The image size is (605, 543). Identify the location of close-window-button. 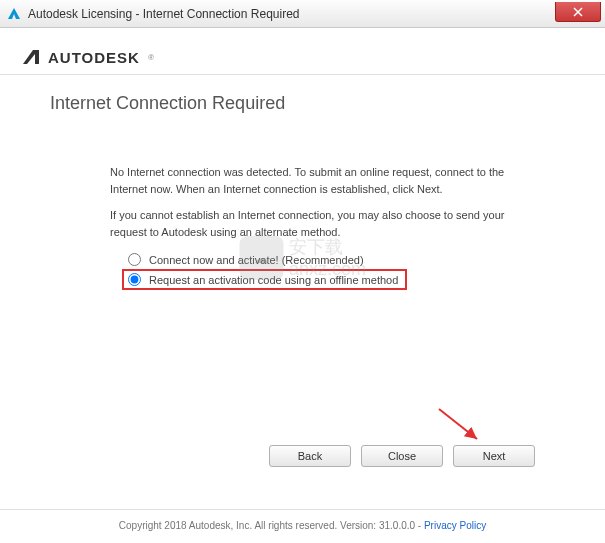
(578, 12).